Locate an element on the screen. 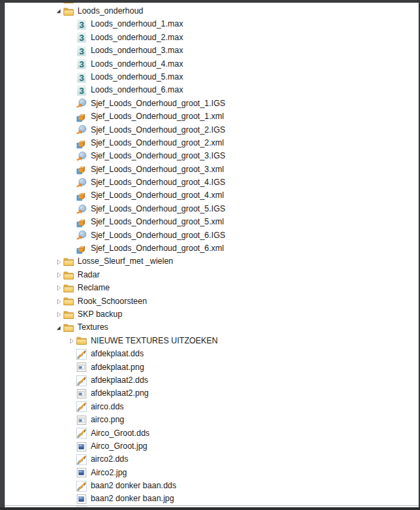  tree-item: Loods_onderhoud_6.max is located at coordinates (212, 90).